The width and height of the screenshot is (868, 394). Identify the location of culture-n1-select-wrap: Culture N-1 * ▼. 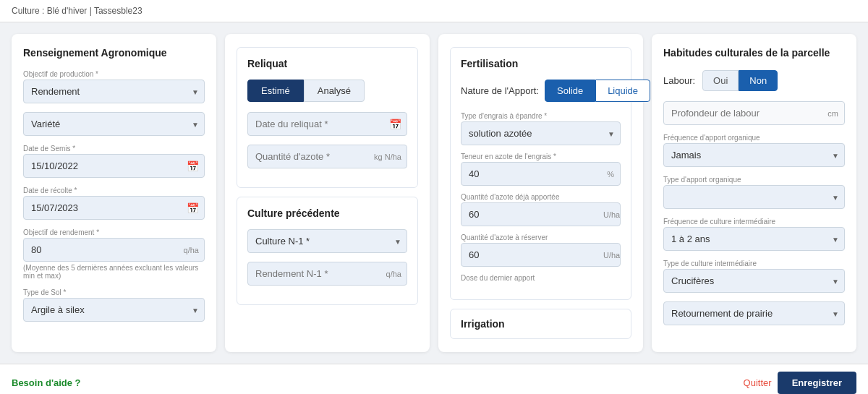
(327, 241).